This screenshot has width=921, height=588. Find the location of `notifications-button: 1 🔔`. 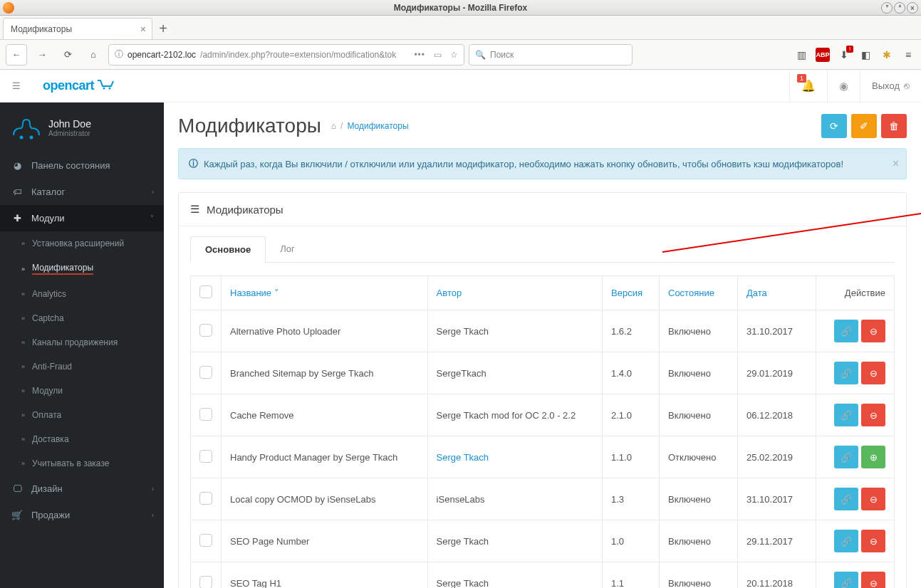

notifications-button: 1 🔔 is located at coordinates (808, 86).